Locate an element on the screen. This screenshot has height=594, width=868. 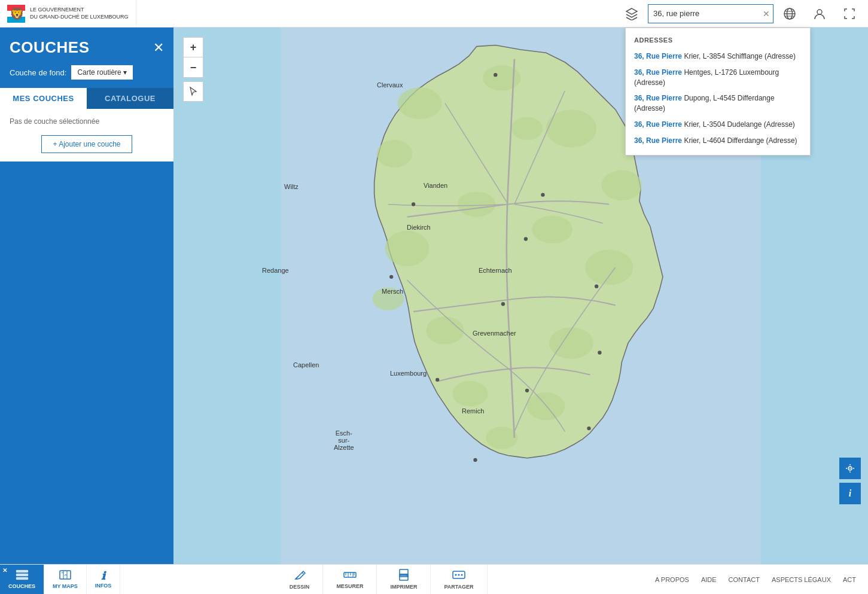
layers-icon is located at coordinates (632, 14).